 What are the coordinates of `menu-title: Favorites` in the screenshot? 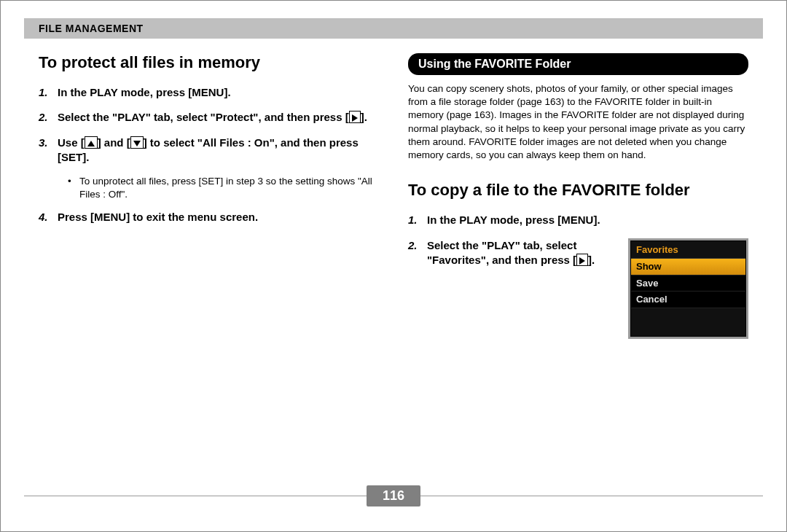 It's located at (688, 251).